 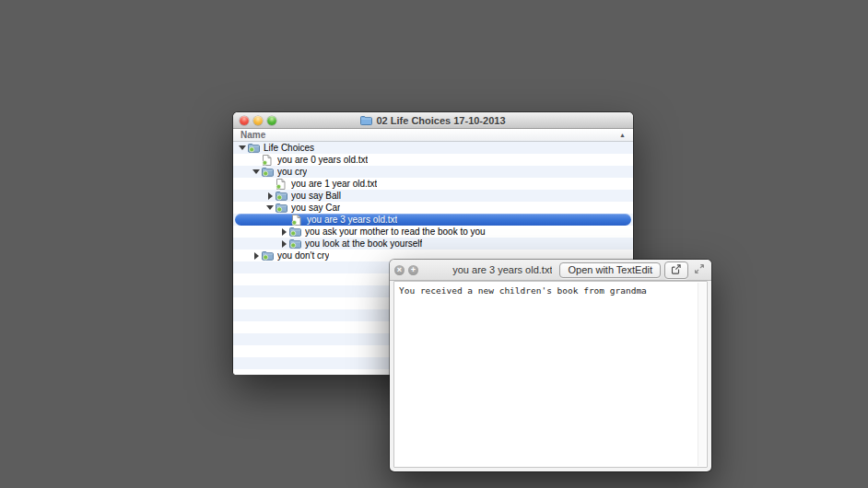 I want to click on fullscreen-button, so click(x=699, y=271).